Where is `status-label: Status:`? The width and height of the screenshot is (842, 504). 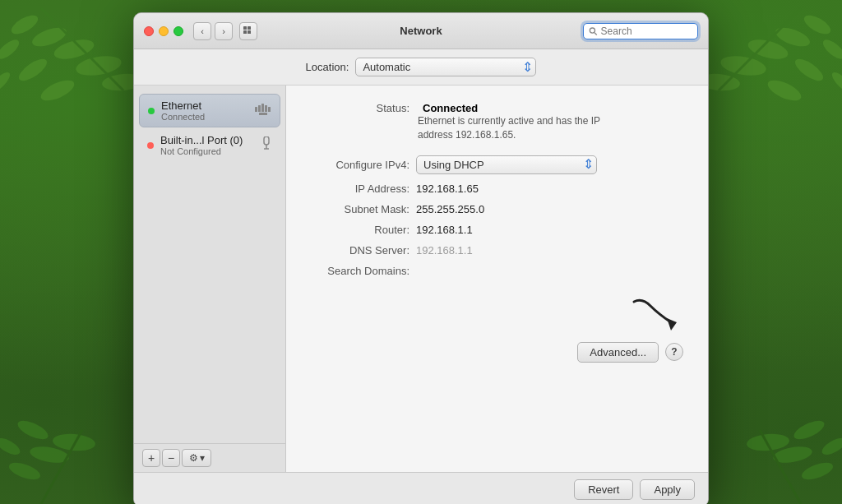 status-label: Status: is located at coordinates (360, 109).